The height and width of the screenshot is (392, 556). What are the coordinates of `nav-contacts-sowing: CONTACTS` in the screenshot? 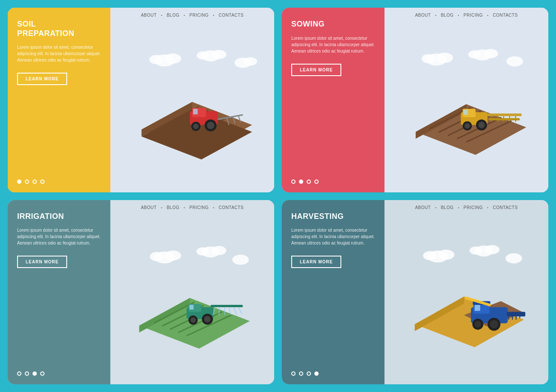 It's located at (505, 15).